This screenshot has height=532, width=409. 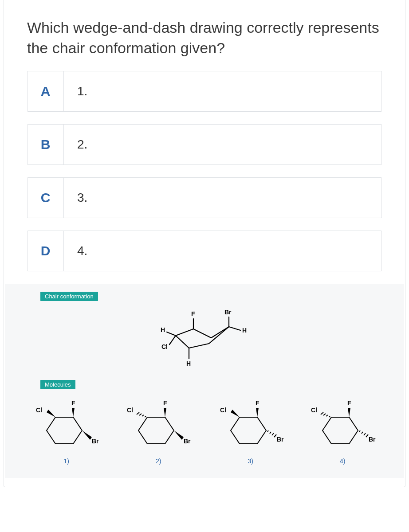 I want to click on option-letter: B, so click(x=46, y=145).